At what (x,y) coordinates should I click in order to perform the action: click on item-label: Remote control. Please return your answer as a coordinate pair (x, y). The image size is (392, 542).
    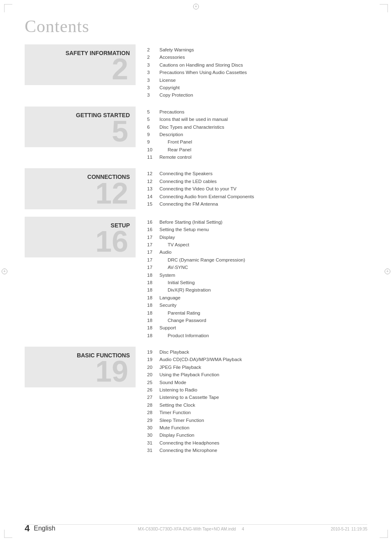
    Looking at the image, I should click on (263, 157).